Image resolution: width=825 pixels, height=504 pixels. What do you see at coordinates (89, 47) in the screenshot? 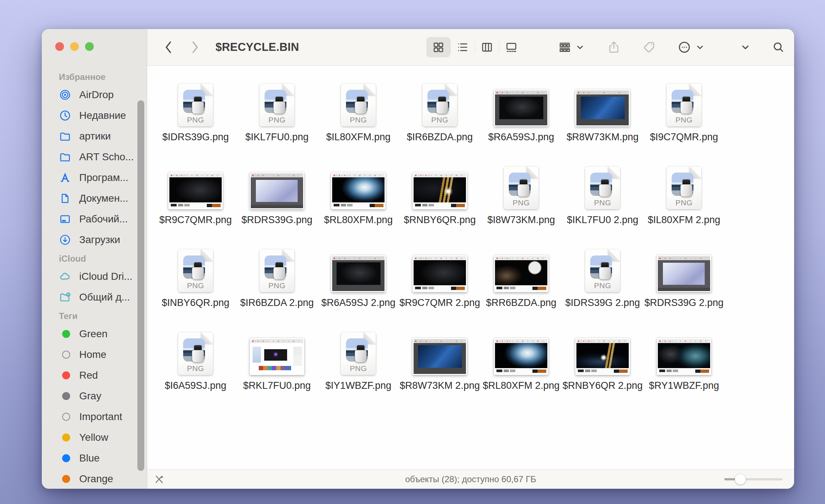
I see `zoom-button` at bounding box center [89, 47].